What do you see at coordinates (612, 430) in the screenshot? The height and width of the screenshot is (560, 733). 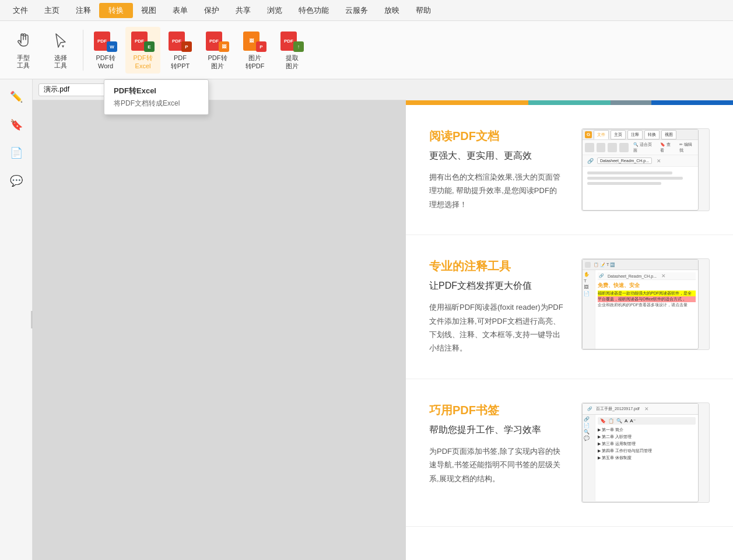 I see `toc-label-1: 第一章 简介` at bounding box center [612, 430].